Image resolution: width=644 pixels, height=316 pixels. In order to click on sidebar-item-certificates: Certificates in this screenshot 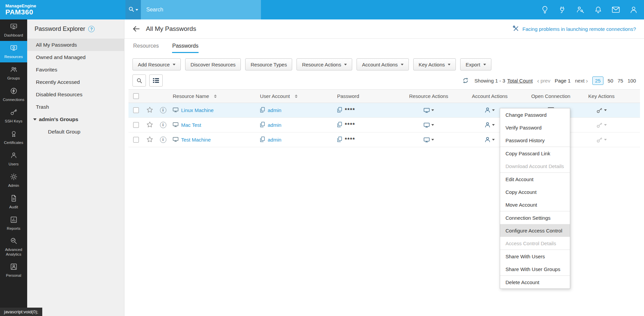, I will do `click(13, 138)`.